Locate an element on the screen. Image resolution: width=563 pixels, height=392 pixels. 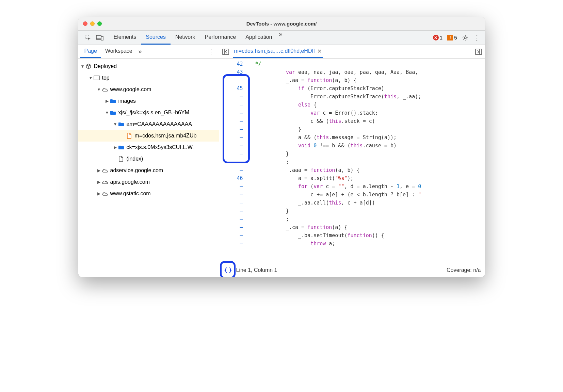
code-line: var eaa, naa, jaa, oaa, paa, qaa, Aaa, B… is located at coordinates (367, 72).